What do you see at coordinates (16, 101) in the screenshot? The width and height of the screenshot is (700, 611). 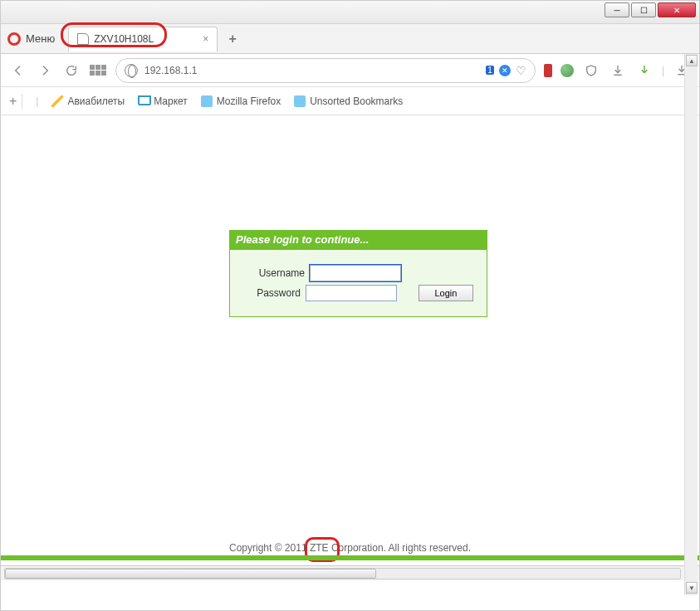 I see `add-bookmark-button: +` at bounding box center [16, 101].